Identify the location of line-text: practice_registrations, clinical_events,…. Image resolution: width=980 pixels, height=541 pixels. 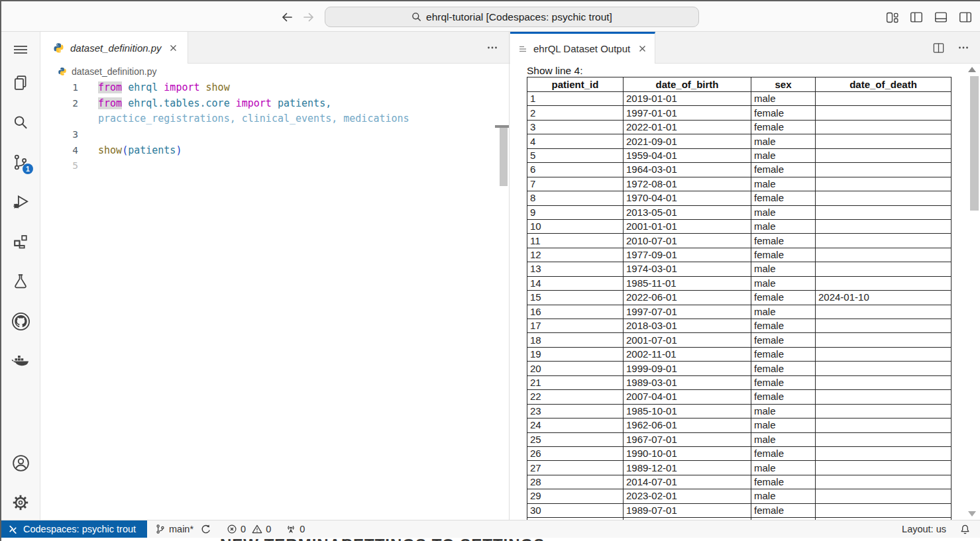
(254, 119).